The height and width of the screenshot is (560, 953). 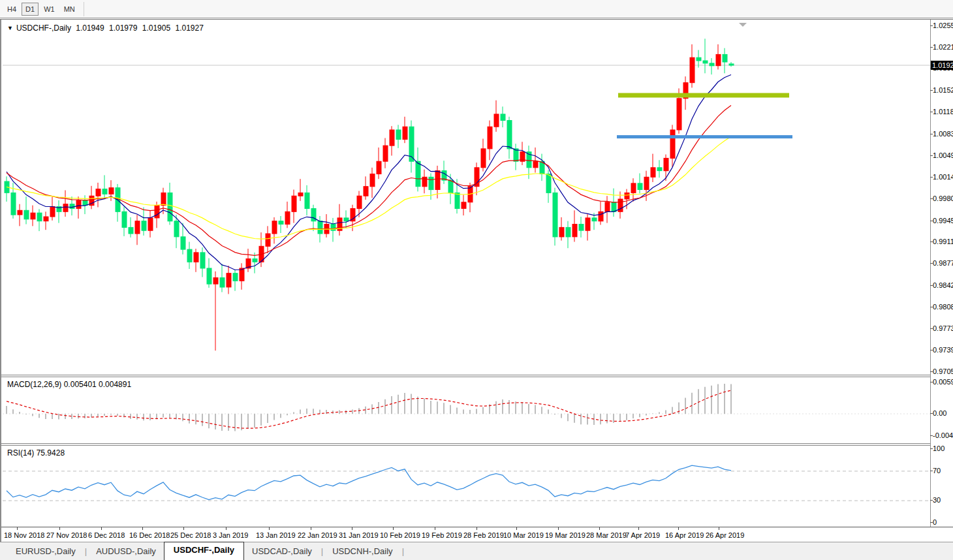 I want to click on rsi-axis-label: 0, so click(x=935, y=522).